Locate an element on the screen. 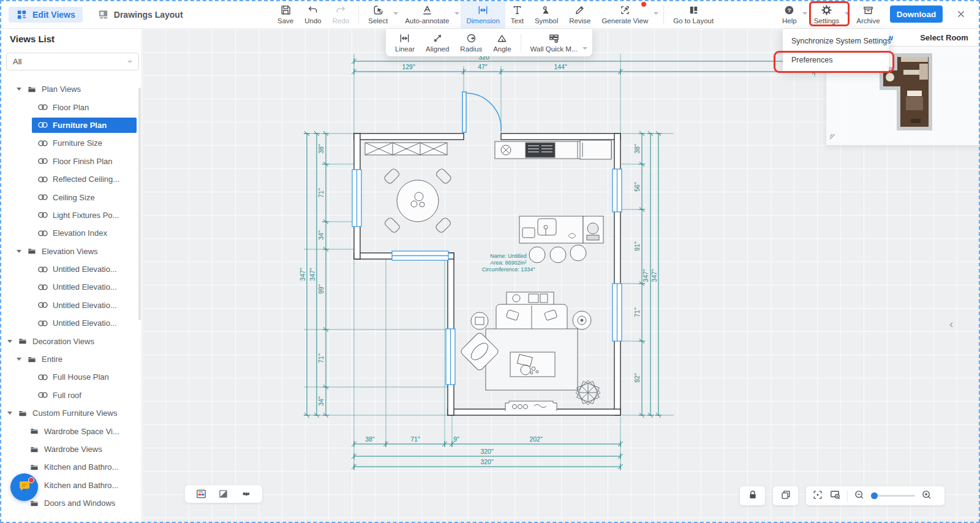  go-to-layout-icon is located at coordinates (693, 10).